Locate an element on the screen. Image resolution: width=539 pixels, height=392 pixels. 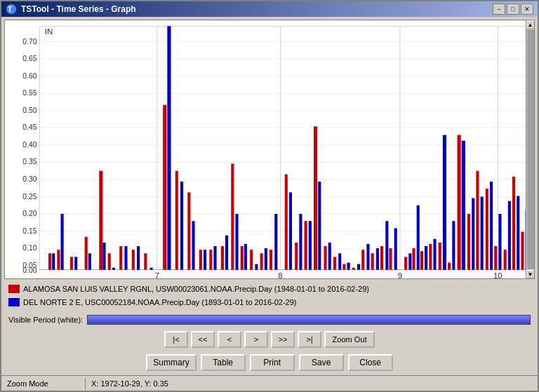
close-button: Close is located at coordinates (371, 363).